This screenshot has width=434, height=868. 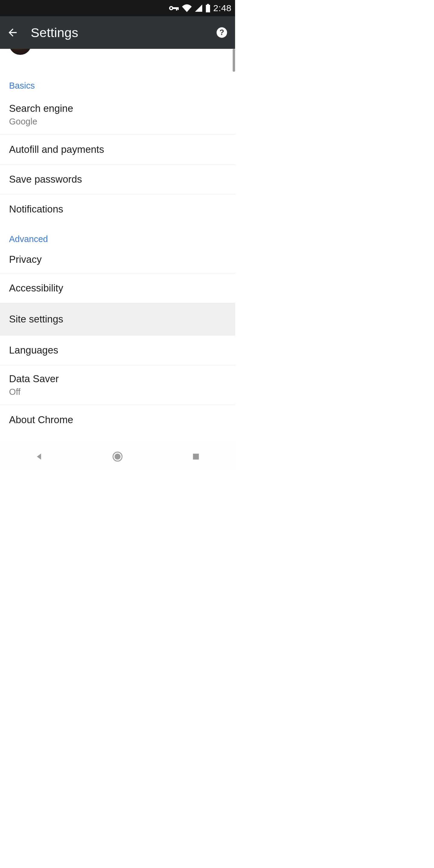 I want to click on item-label: Privacy, so click(x=118, y=259).